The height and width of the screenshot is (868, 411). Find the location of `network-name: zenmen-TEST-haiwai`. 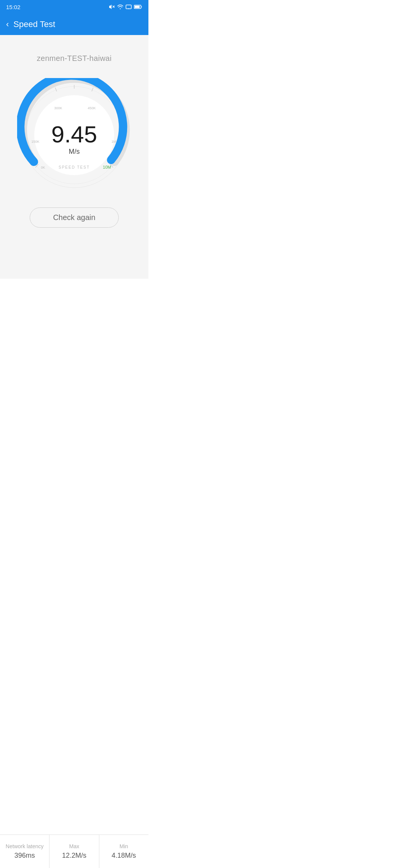

network-name: zenmen-TEST-haiwai is located at coordinates (75, 59).